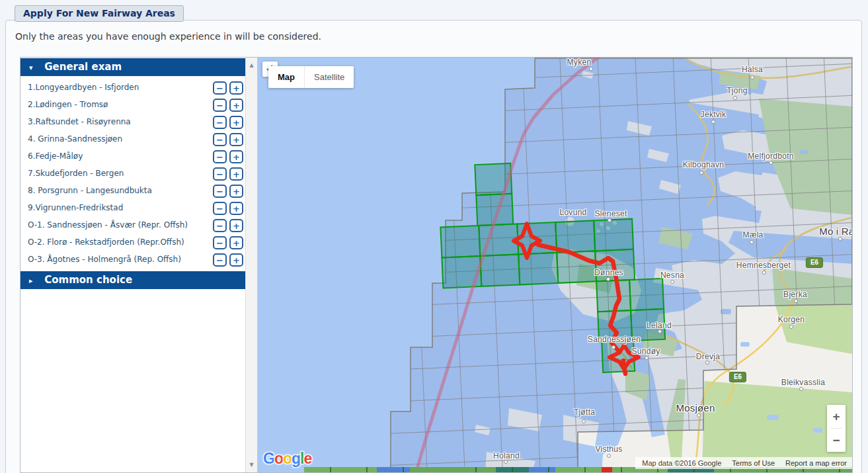 The height and width of the screenshot is (473, 868). Describe the element at coordinates (611, 214) in the screenshot. I see `map-place-label: Sleneset` at that location.